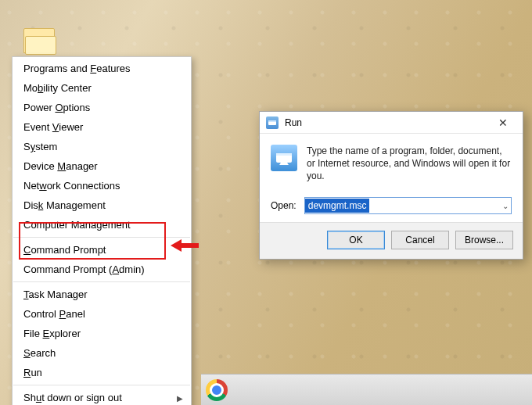  I want to click on menu-shutdown-signout: Shut down or sign out ▶, so click(102, 396).